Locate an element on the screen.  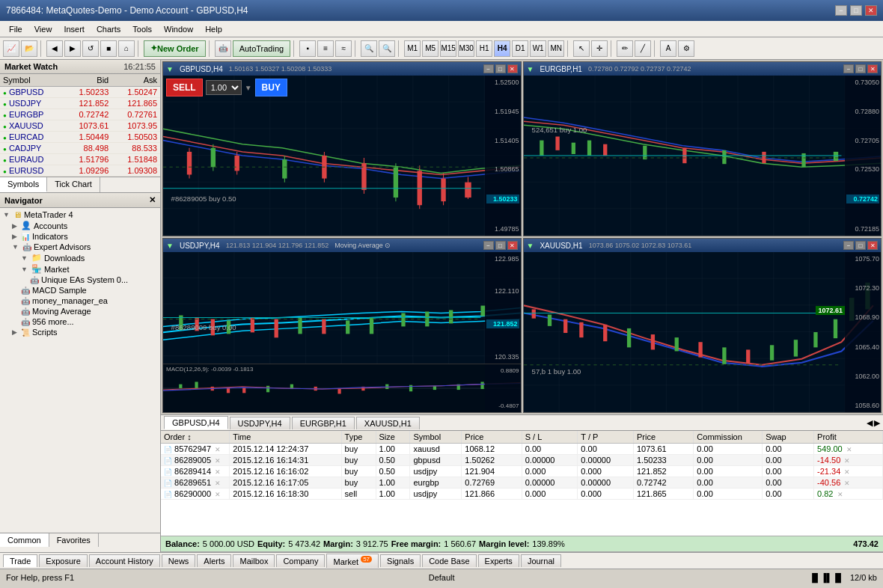
table-row: 📄 86289414 ✕ 2015.12.16 16:16:02 buy 0.5… is located at coordinates (522, 471).